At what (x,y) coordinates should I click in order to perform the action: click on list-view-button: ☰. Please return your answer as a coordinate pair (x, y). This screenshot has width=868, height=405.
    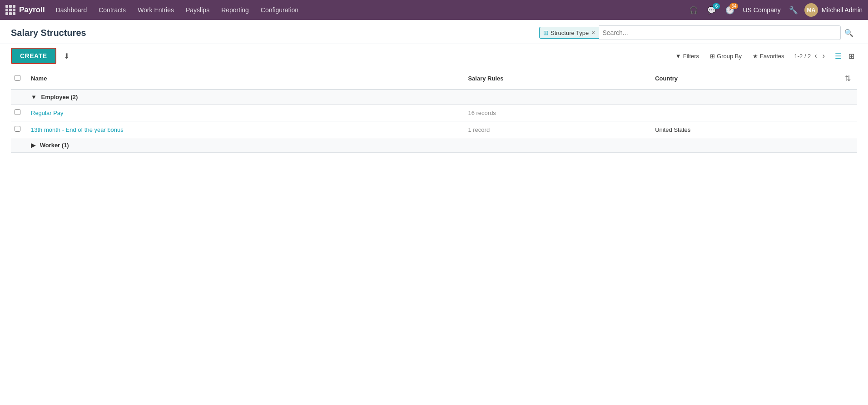
    Looking at the image, I should click on (838, 56).